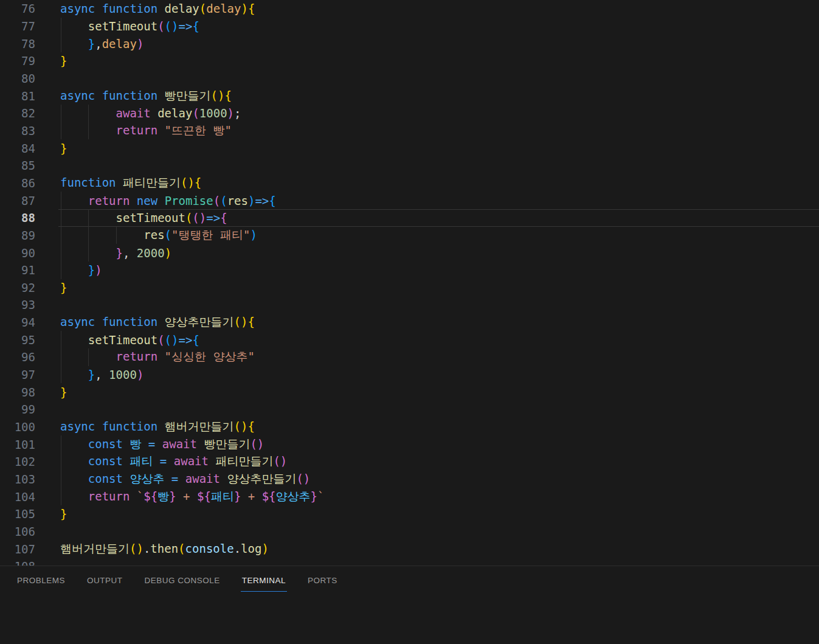 The height and width of the screenshot is (644, 819). I want to click on code-line: 93, so click(410, 305).